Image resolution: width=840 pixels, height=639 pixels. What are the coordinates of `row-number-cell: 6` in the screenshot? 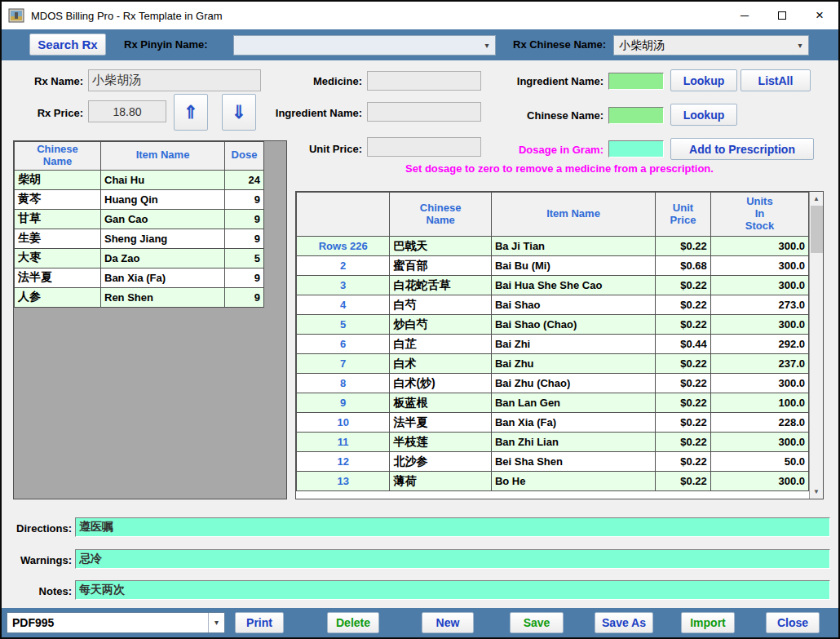 It's located at (343, 344).